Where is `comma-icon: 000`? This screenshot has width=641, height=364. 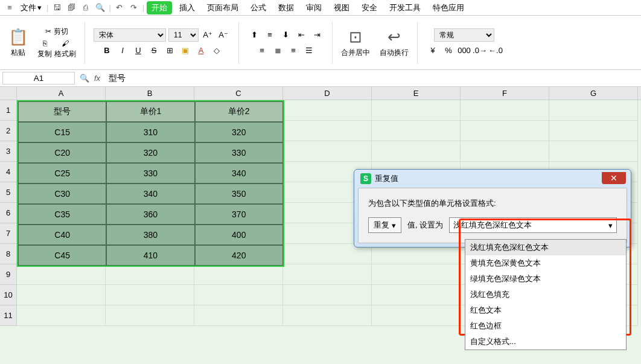 comma-icon: 000 is located at coordinates (464, 51).